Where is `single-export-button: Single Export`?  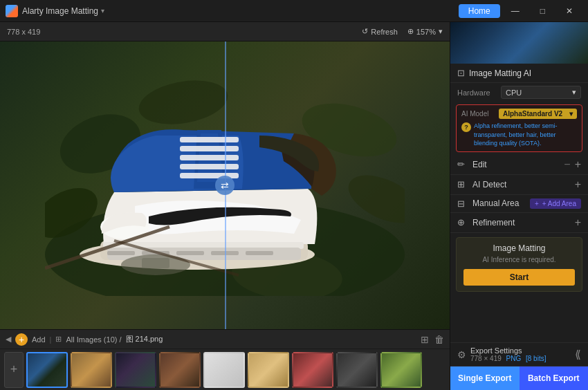
single-export-button: Single Export is located at coordinates (485, 378).